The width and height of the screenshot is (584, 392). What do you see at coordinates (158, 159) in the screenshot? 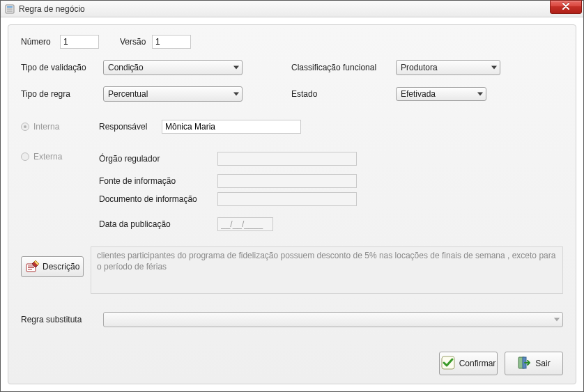
I see `orgao-label: Órgão regulador` at bounding box center [158, 159].